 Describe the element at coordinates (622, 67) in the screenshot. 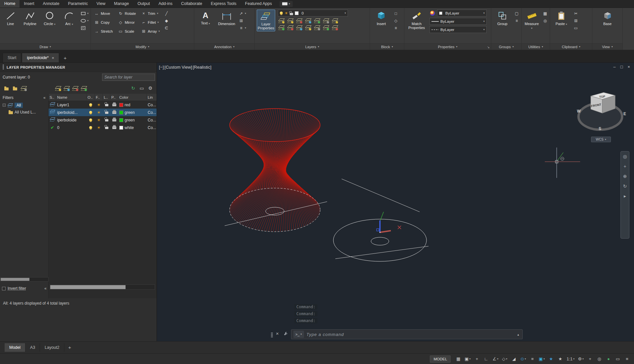

I see `restore-window-icon: □` at that location.